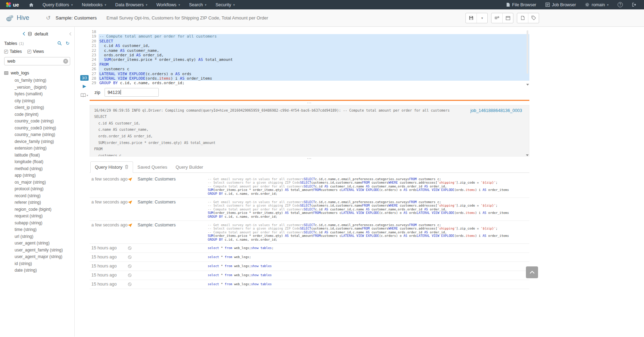 Image resolution: width=644 pixels, height=337 pixels. Describe the element at coordinates (521, 5) in the screenshot. I see `file-browser-button: File Browser` at that location.